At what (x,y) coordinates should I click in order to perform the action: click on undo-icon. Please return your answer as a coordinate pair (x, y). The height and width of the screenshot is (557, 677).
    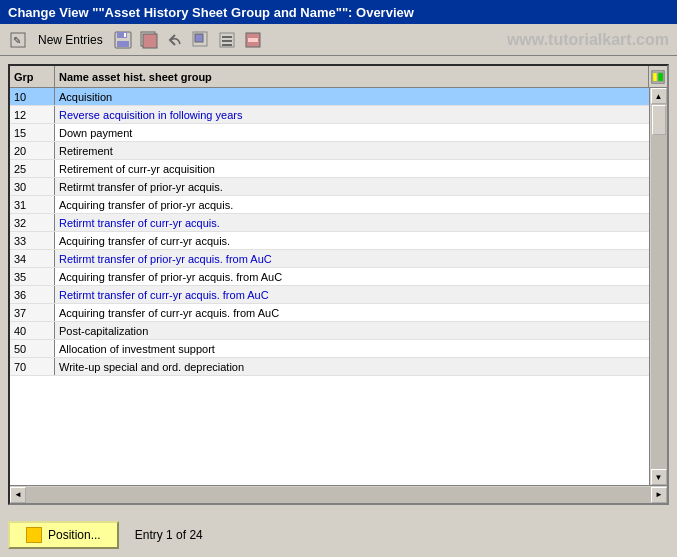
    Looking at the image, I should click on (175, 40).